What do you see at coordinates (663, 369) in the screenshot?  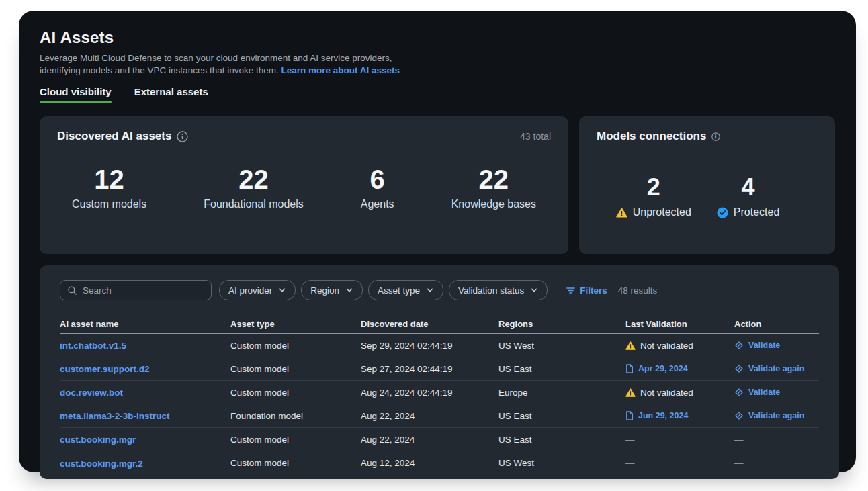 I see `validation-date-link: Apr 29, 2024` at bounding box center [663, 369].